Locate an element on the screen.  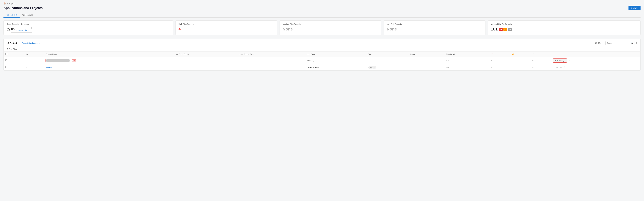
tab-projects: Projects (10) is located at coordinates (12, 15).